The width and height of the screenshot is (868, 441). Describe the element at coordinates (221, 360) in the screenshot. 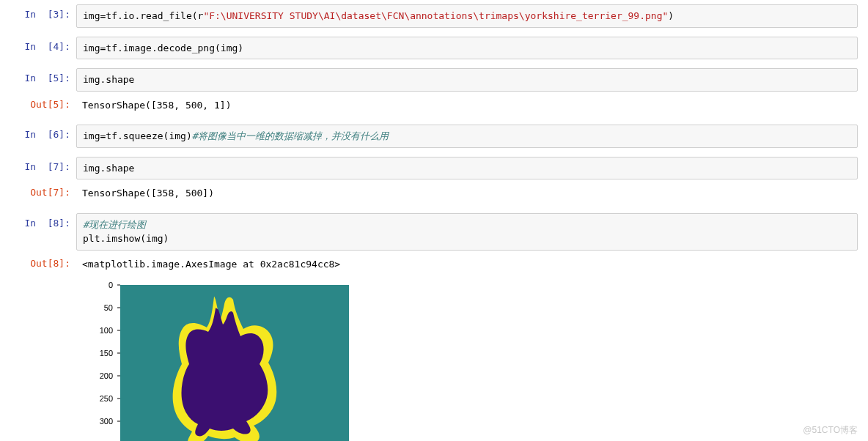

I see `trimap-plot: 0 50 100 150 200 250 300 350` at that location.